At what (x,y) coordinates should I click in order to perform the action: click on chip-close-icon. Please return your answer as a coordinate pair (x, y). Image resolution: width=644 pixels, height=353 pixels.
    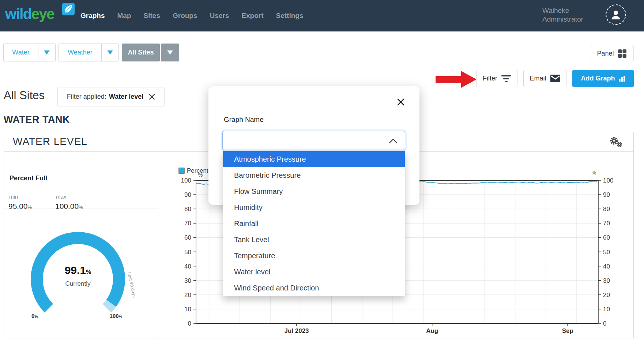
    Looking at the image, I should click on (152, 97).